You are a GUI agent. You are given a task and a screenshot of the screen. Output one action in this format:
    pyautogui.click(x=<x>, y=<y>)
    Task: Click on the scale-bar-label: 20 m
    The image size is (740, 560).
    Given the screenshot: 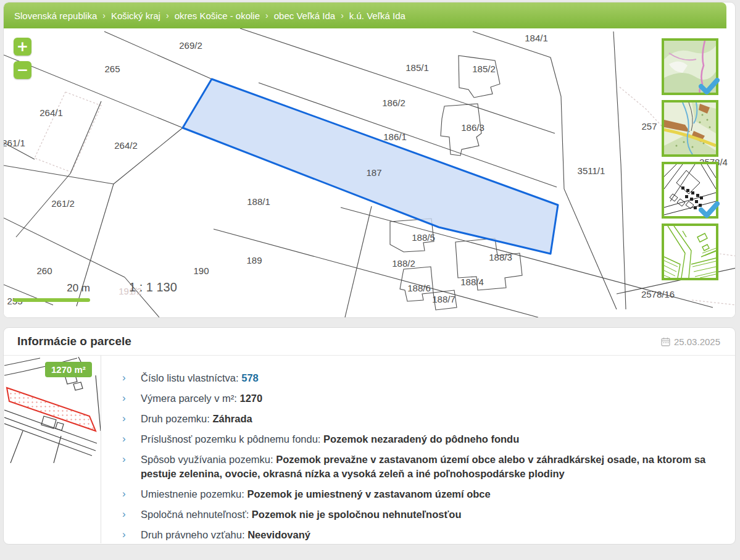 What is the action you would take?
    pyautogui.click(x=52, y=288)
    